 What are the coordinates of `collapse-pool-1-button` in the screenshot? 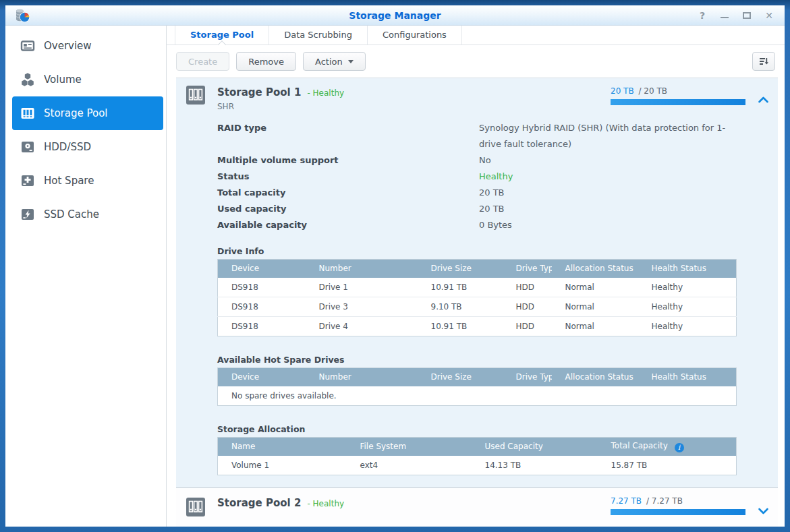 It's located at (764, 98).